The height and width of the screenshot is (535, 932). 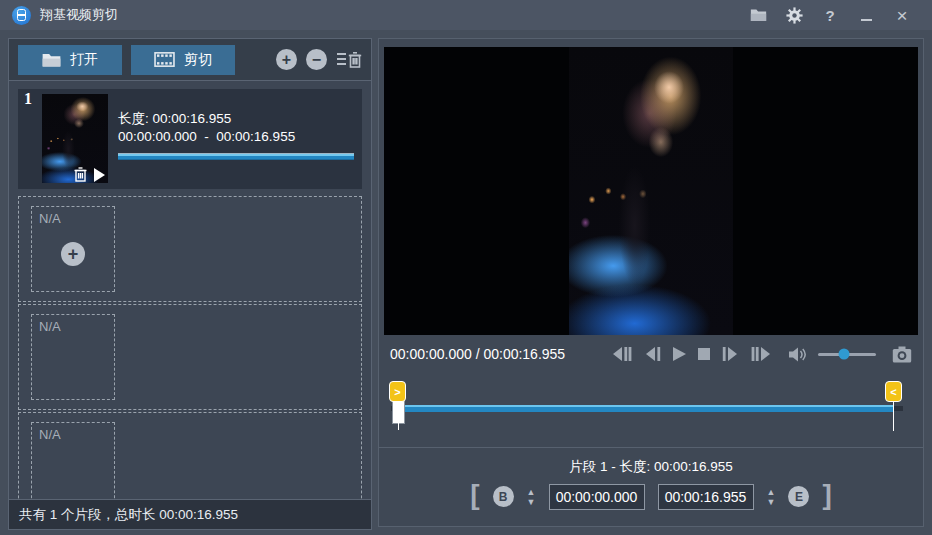 I want to click on jump-start-icon, so click(x=622, y=354).